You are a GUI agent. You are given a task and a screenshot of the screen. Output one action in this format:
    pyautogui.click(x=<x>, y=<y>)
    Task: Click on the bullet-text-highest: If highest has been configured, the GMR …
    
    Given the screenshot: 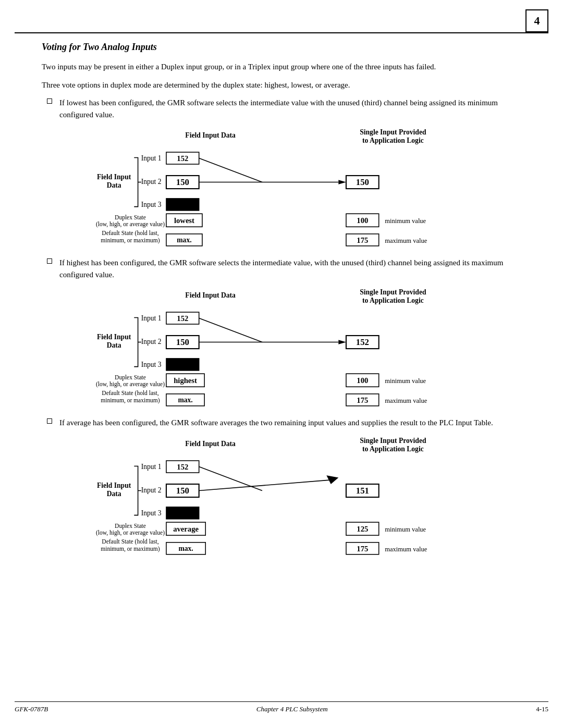 What is the action you would take?
    pyautogui.click(x=296, y=269)
    